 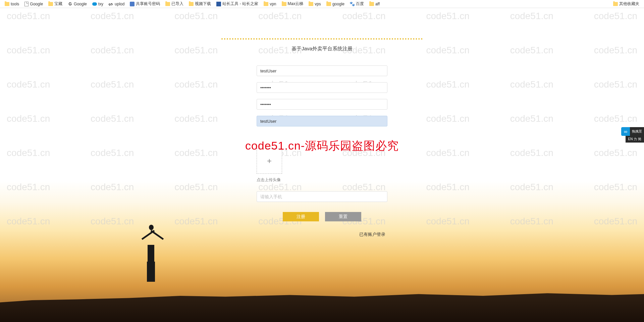 What do you see at coordinates (322, 104) in the screenshot?
I see `confirm-password-input` at bounding box center [322, 104].